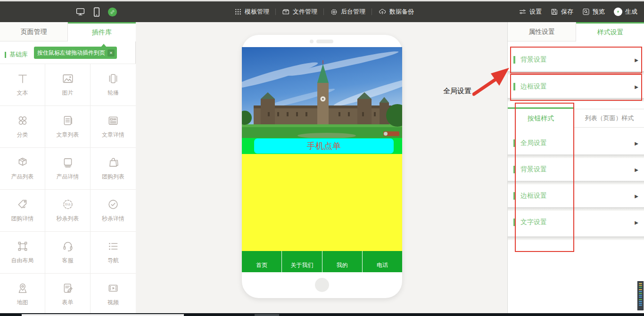 Image resolution: width=644 pixels, height=316 pixels. I want to click on row-button-background-settings: 背景设置 ▶, so click(576, 170).